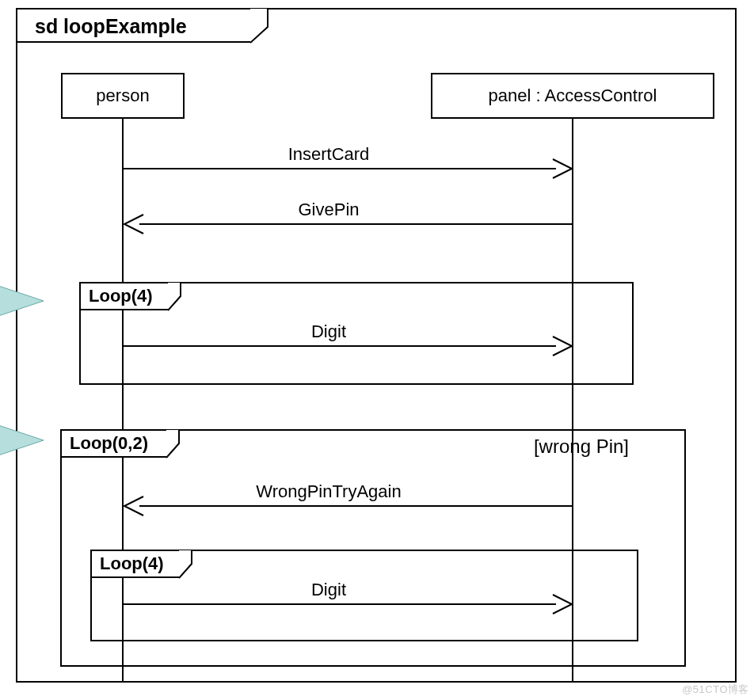 The width and height of the screenshot is (754, 700). I want to click on message-wrongpin-line, so click(356, 506).